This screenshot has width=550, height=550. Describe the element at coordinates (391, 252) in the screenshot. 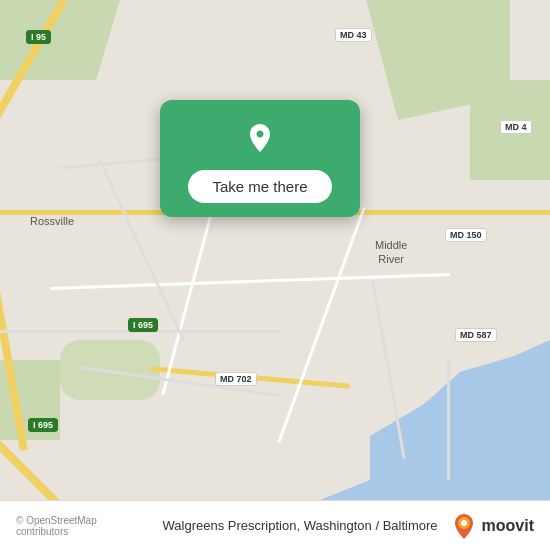

I see `label-middle-river: MiddleRiver` at that location.